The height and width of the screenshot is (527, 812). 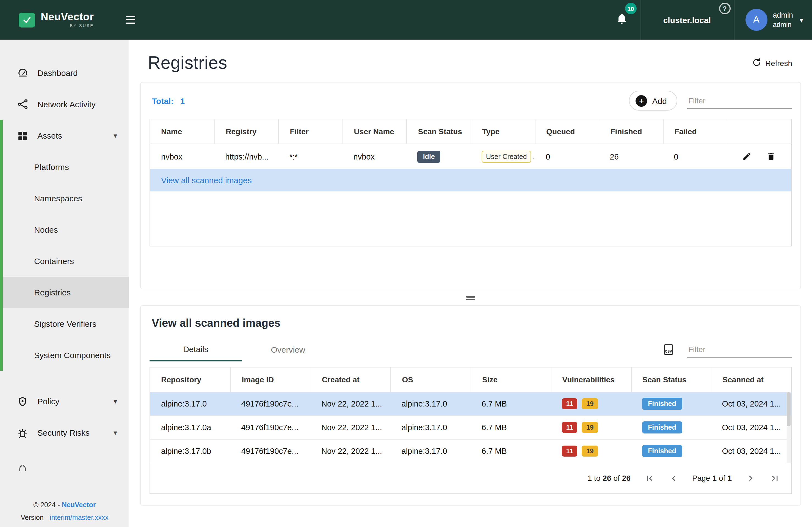 What do you see at coordinates (246, 132) in the screenshot?
I see `column-header-registry: Registry` at bounding box center [246, 132].